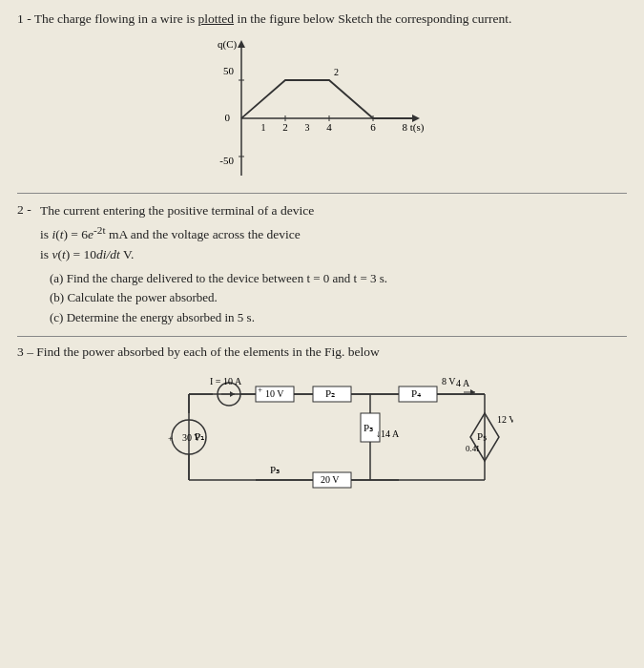 The height and width of the screenshot is (668, 644). What do you see at coordinates (285, 127) in the screenshot?
I see `x-label-2: 2` at bounding box center [285, 127].